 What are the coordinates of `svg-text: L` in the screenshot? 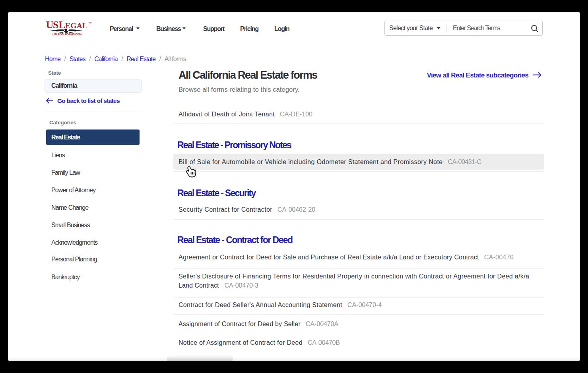 It's located at (62, 25).